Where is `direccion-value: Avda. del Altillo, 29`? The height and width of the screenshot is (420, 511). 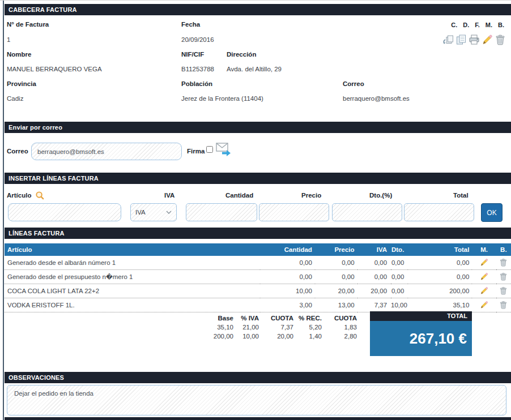 direccion-value: Avda. del Altillo, 29 is located at coordinates (254, 69).